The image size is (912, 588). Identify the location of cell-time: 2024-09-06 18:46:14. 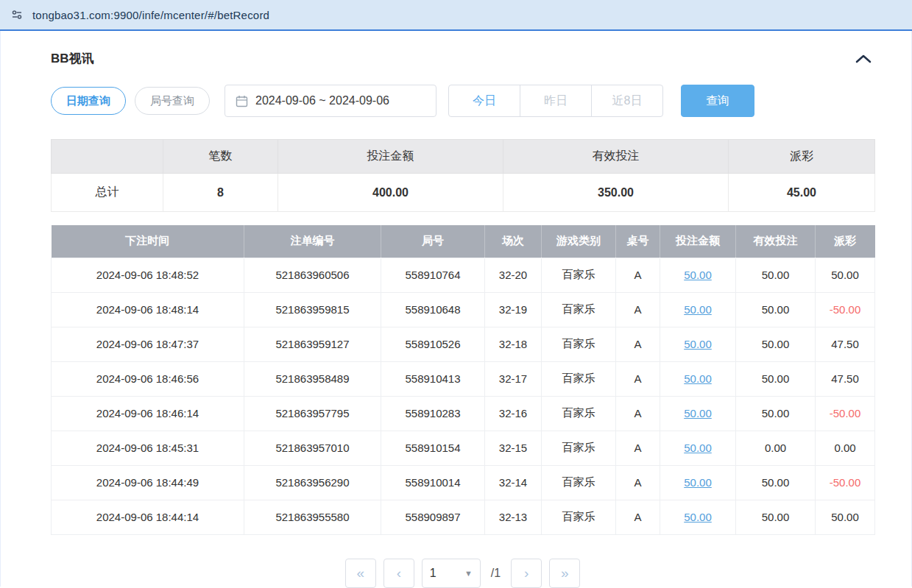
(148, 414).